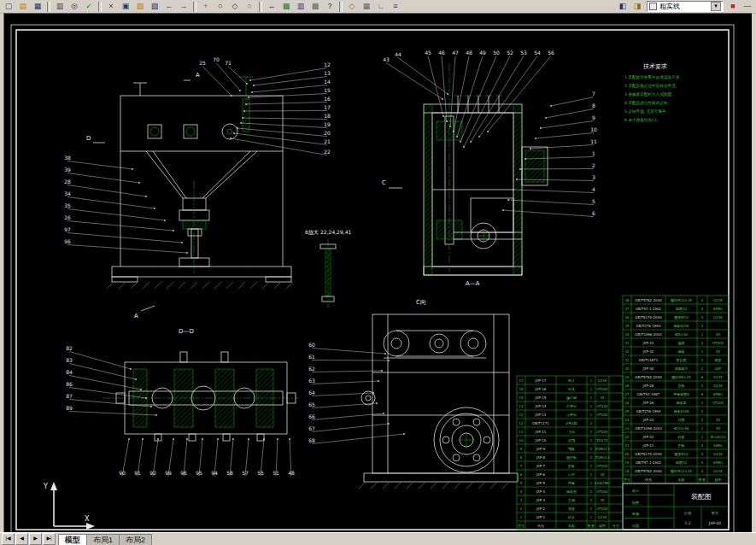 This screenshot has width=756, height=545. Describe the element at coordinates (89, 138) in the screenshot. I see `datum-d: D` at that location.